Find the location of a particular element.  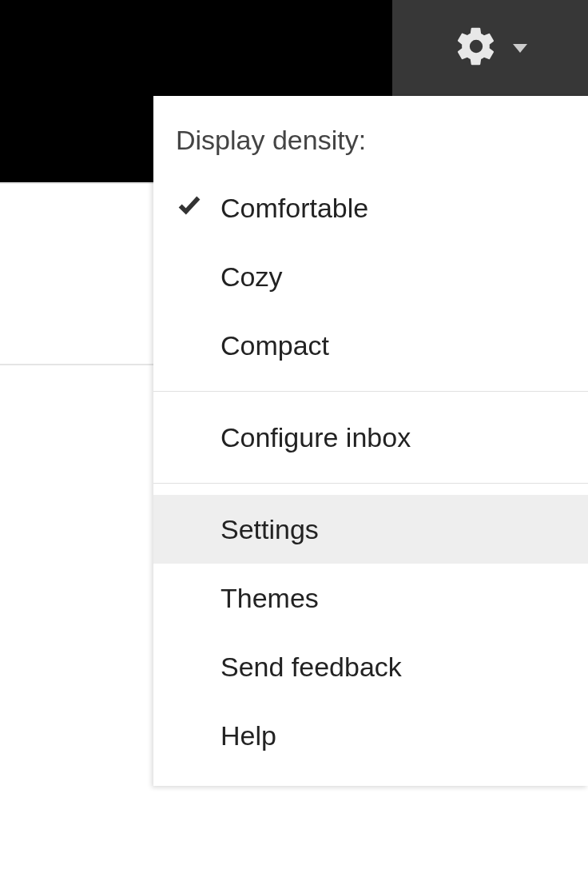

menu-item-label: Comfortable is located at coordinates (404, 208).